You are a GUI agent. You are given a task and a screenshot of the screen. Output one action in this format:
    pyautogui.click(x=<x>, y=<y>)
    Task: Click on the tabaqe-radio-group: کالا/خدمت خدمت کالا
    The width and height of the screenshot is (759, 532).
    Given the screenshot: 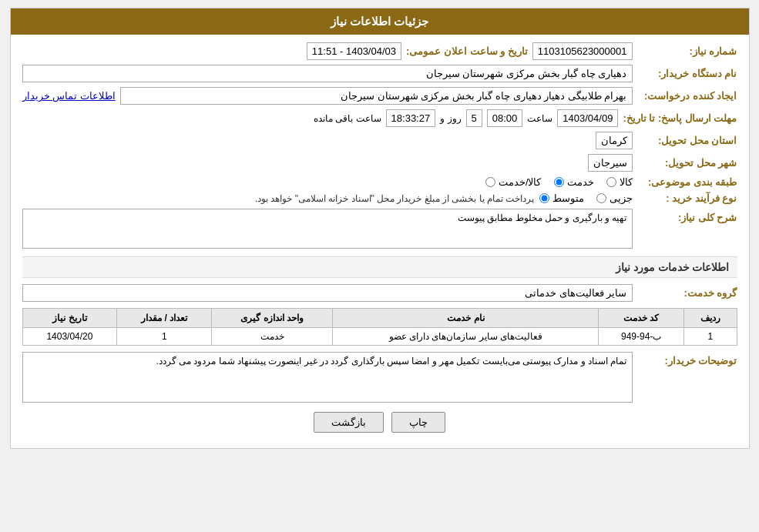 What is the action you would take?
    pyautogui.click(x=559, y=182)
    